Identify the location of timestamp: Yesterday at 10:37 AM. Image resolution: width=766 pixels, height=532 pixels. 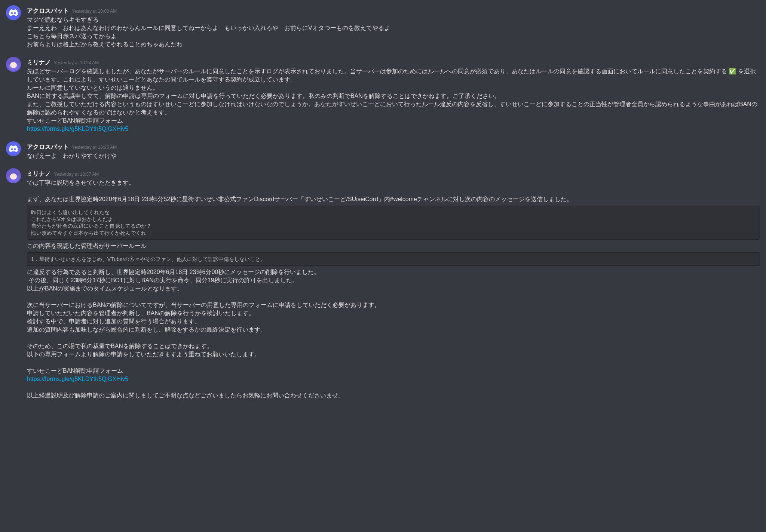
(76, 174).